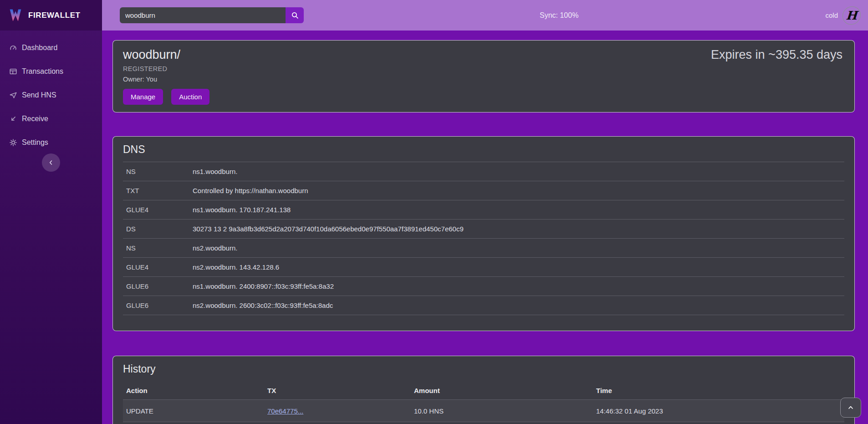  I want to click on history-action: UPDATE, so click(195, 411).